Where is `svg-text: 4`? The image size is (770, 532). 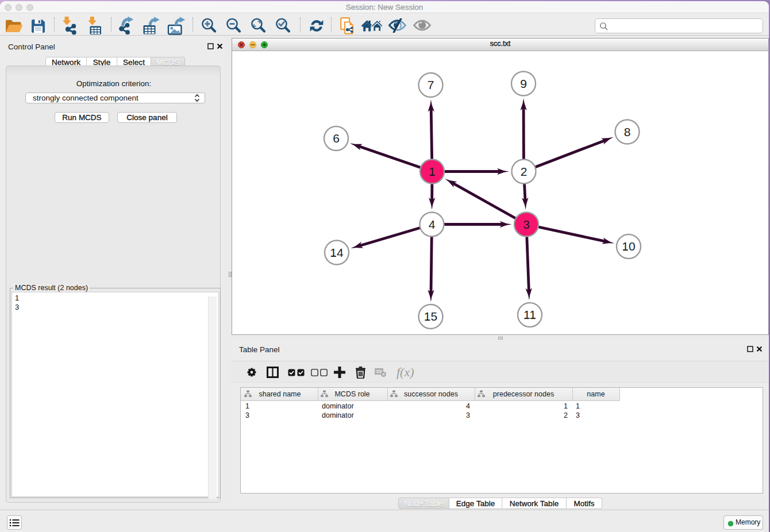 svg-text: 4 is located at coordinates (432, 224).